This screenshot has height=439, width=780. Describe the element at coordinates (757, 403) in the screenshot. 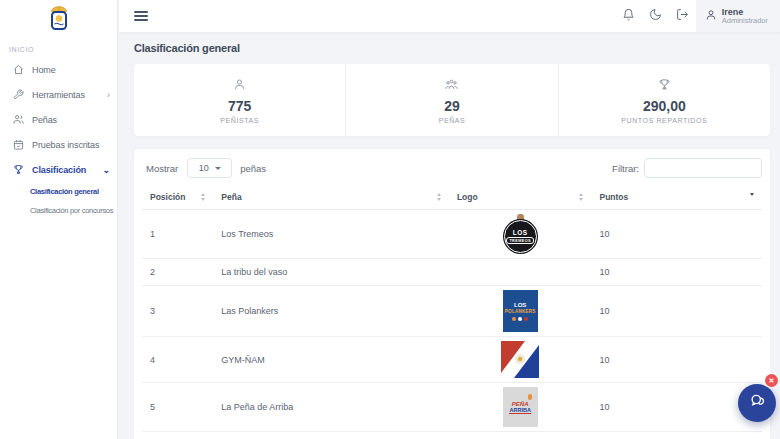

I see `chat-icon` at that location.